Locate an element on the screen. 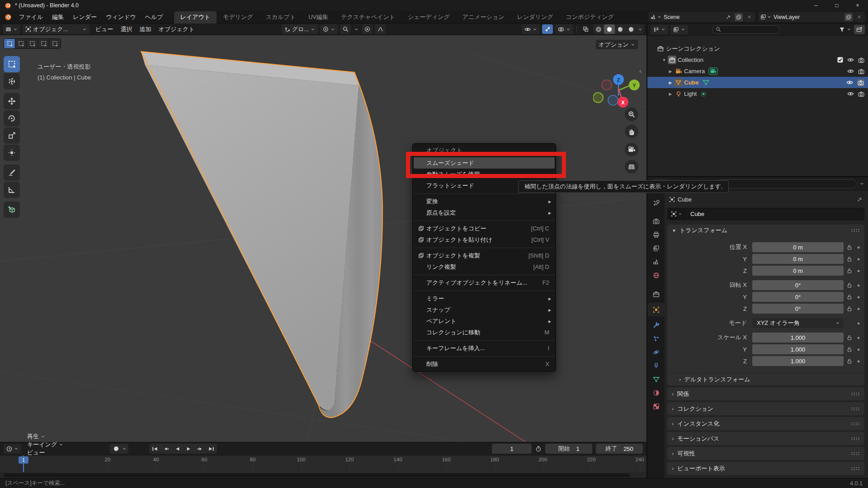  select-mode-new is located at coordinates (10, 43).